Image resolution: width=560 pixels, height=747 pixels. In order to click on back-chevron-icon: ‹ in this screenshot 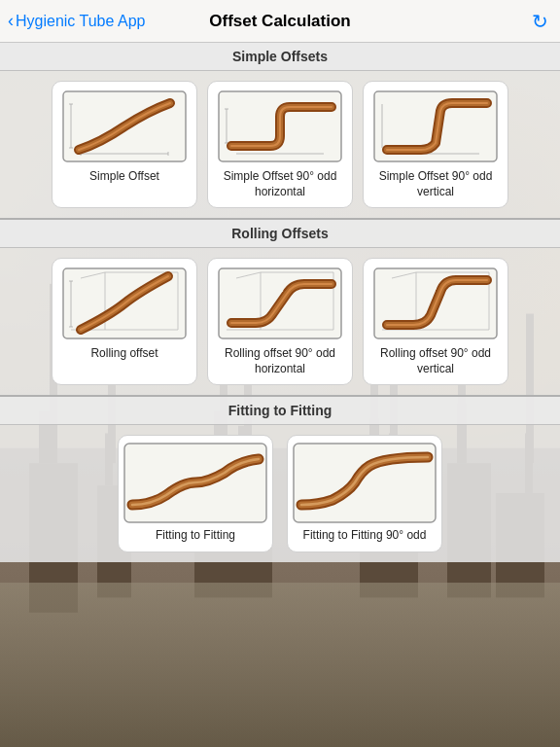, I will do `click(11, 21)`.